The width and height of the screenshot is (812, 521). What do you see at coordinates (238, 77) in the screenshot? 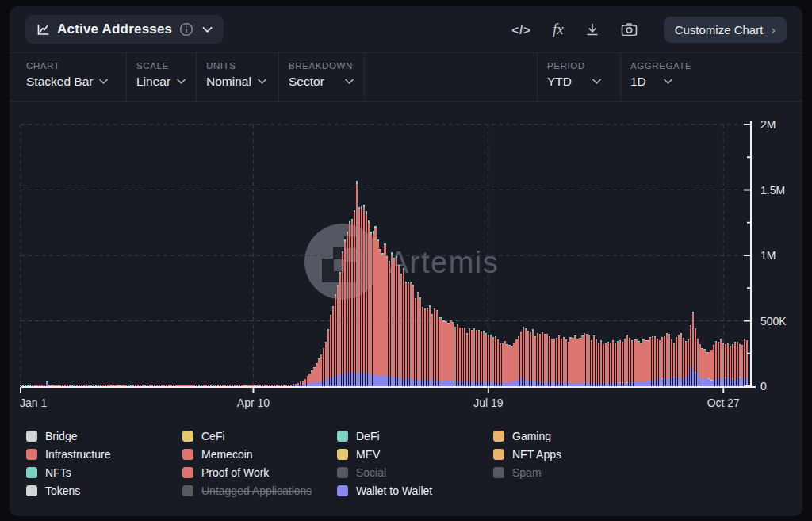
I see `setting-units: UNITS Nominal` at bounding box center [238, 77].